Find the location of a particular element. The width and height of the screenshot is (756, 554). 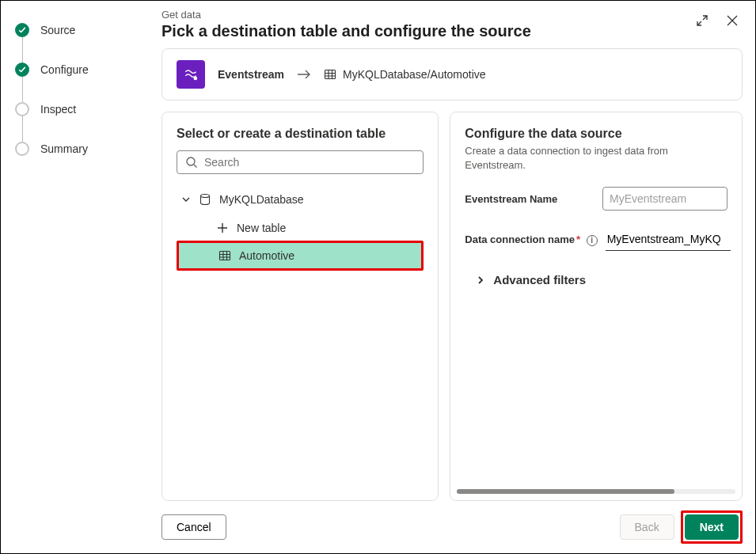

page-eyebrow: Get data is located at coordinates (347, 14).